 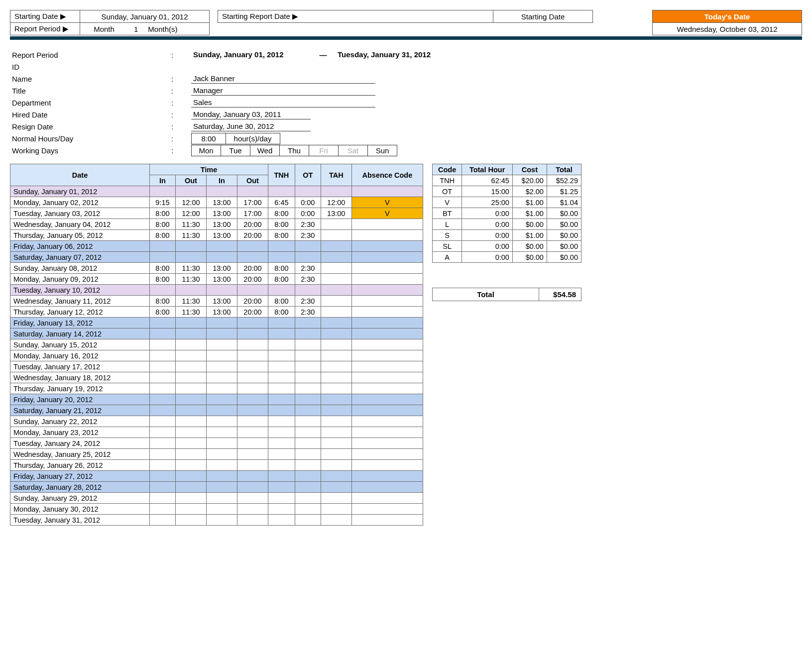 What do you see at coordinates (80, 257) in the screenshot?
I see `date-cell: Saturday, January 07, 2012` at bounding box center [80, 257].